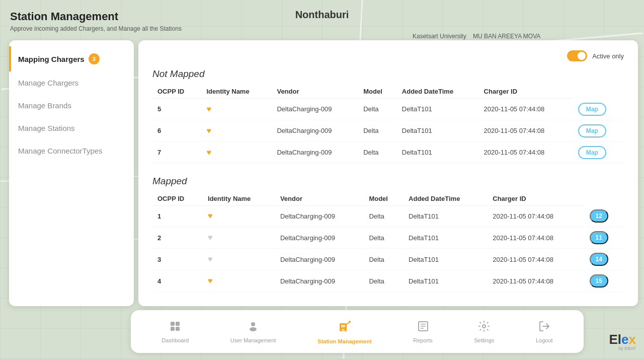  Describe the element at coordinates (253, 328) in the screenshot. I see `person-icon` at that location.